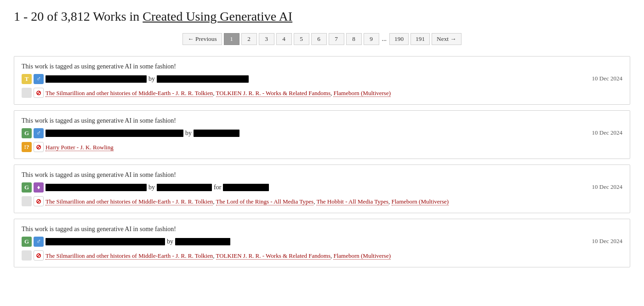 The image size is (644, 306). I want to click on warning-icon: !?, so click(27, 147).